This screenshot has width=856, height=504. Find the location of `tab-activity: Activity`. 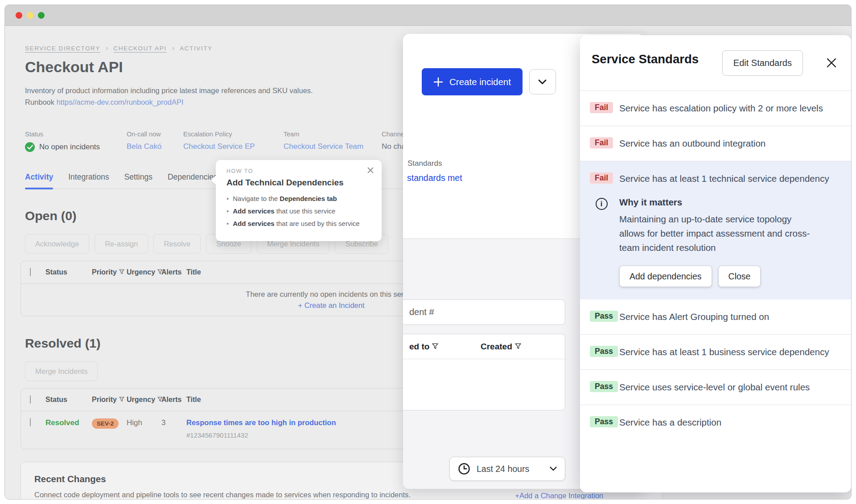

tab-activity: Activity is located at coordinates (39, 180).